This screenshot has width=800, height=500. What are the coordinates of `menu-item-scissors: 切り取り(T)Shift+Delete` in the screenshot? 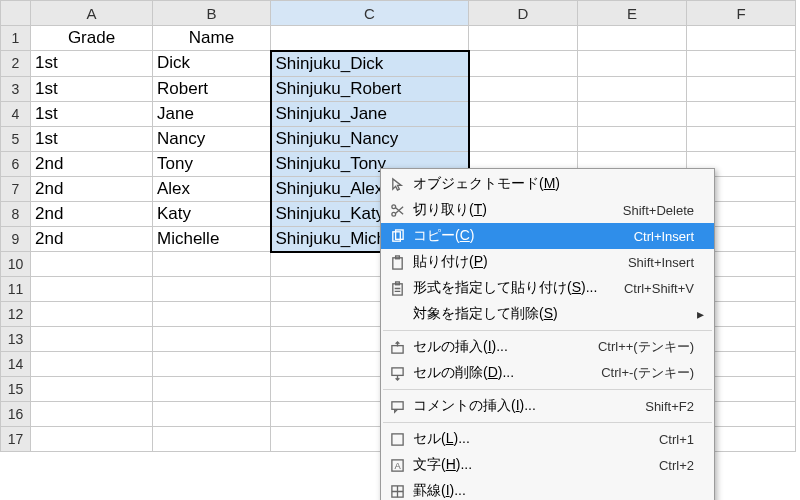 It's located at (548, 210).